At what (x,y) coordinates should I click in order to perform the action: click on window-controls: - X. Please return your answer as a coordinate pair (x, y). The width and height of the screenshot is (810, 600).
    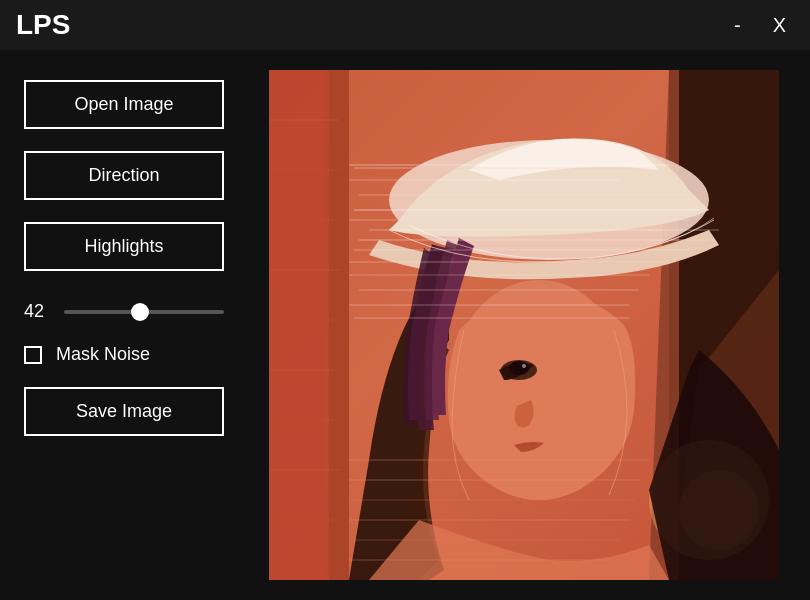
    Looking at the image, I should click on (760, 26).